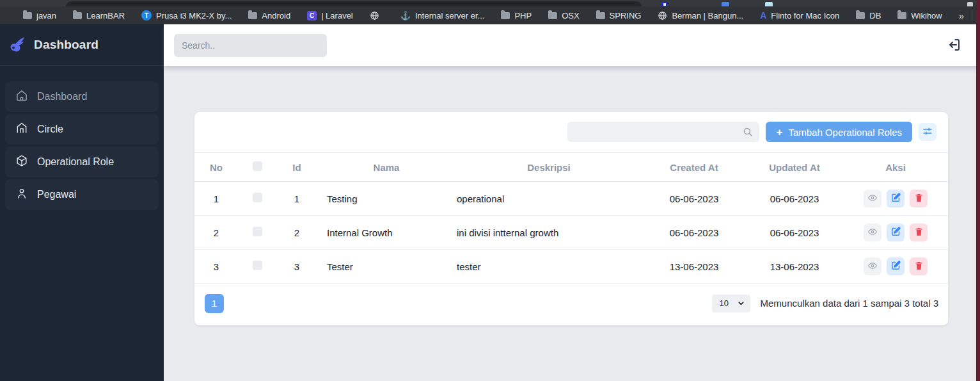  What do you see at coordinates (216, 168) in the screenshot?
I see `column-header-no: No` at bounding box center [216, 168].